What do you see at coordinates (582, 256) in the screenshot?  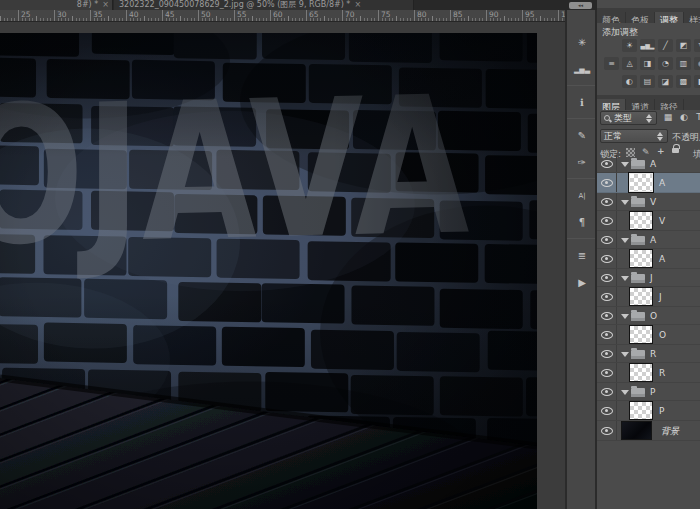 I see `layer-comps-icon: ≣` at bounding box center [582, 256].